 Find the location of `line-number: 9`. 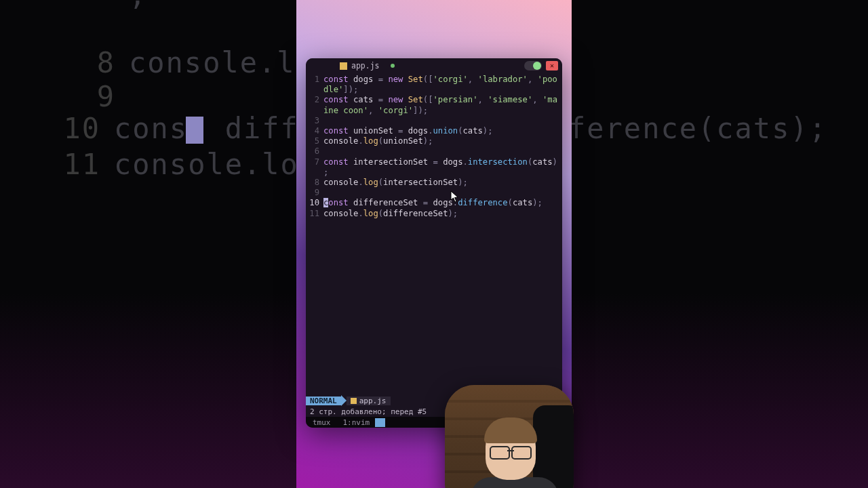

line-number: 9 is located at coordinates (315, 192).